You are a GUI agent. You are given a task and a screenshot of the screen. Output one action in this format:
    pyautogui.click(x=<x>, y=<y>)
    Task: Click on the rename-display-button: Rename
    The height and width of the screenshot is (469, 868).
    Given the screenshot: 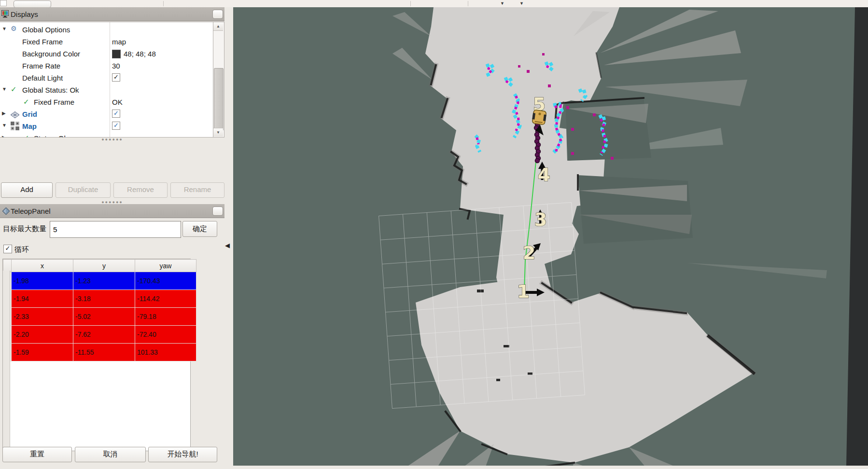 What is the action you would take?
    pyautogui.click(x=197, y=190)
    